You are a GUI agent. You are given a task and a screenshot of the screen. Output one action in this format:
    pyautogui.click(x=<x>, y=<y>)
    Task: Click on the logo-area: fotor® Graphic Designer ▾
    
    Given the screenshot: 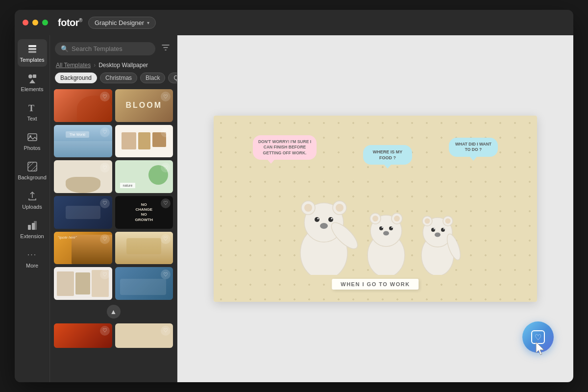 What is the action you would take?
    pyautogui.click(x=107, y=23)
    